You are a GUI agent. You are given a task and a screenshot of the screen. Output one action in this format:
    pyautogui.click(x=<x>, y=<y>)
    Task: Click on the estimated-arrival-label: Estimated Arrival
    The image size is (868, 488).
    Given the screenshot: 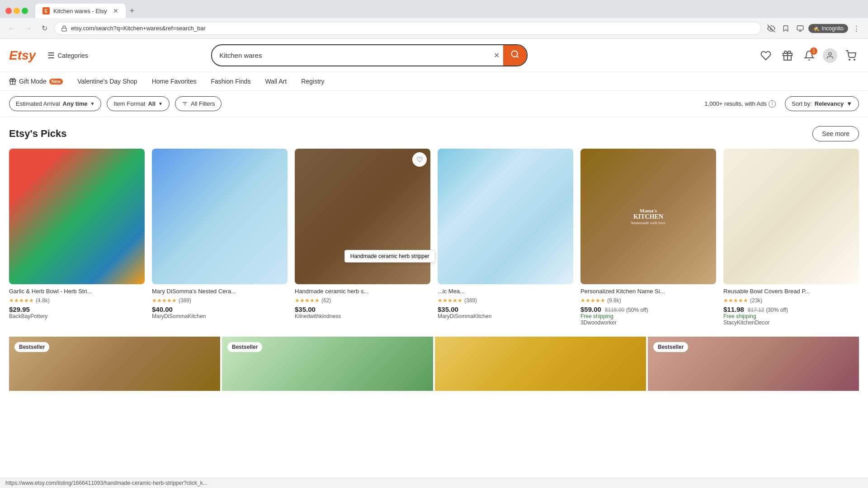 What is the action you would take?
    pyautogui.click(x=38, y=104)
    